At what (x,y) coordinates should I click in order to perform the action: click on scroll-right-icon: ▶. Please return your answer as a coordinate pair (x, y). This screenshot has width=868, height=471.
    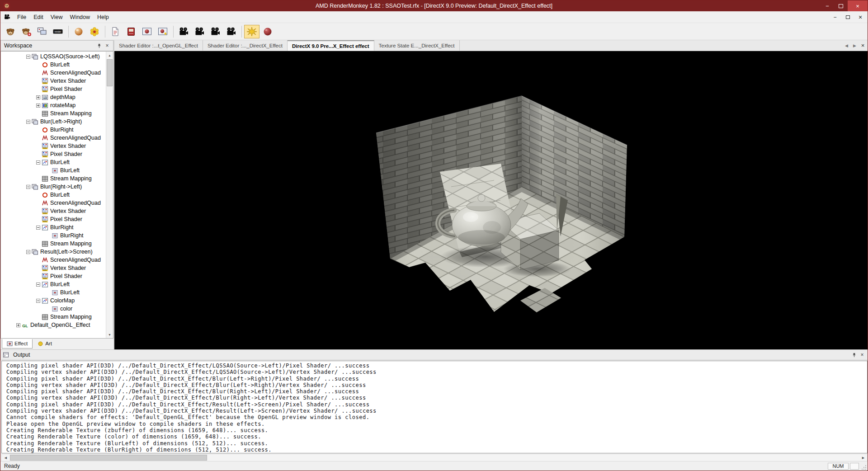
    Looking at the image, I should click on (863, 457).